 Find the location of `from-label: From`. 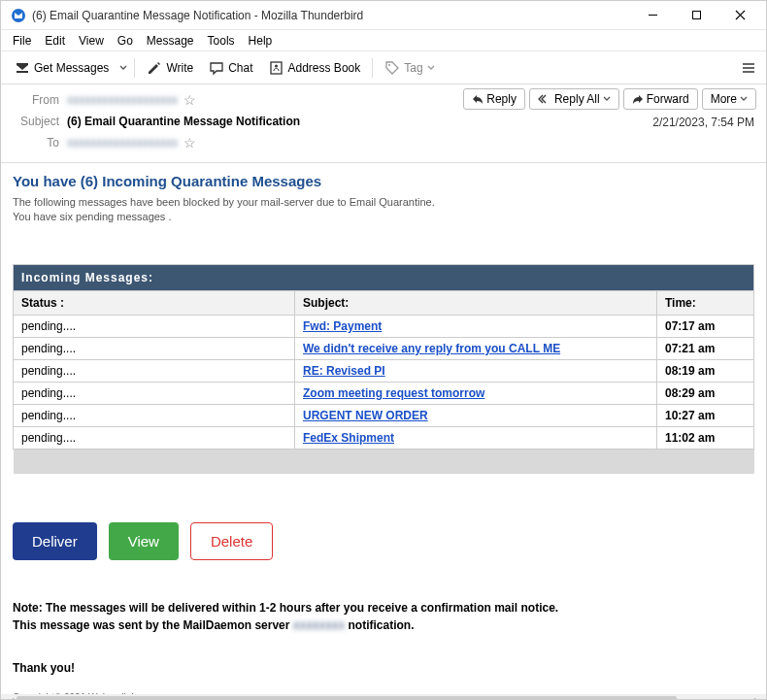

from-label: From is located at coordinates (35, 100).